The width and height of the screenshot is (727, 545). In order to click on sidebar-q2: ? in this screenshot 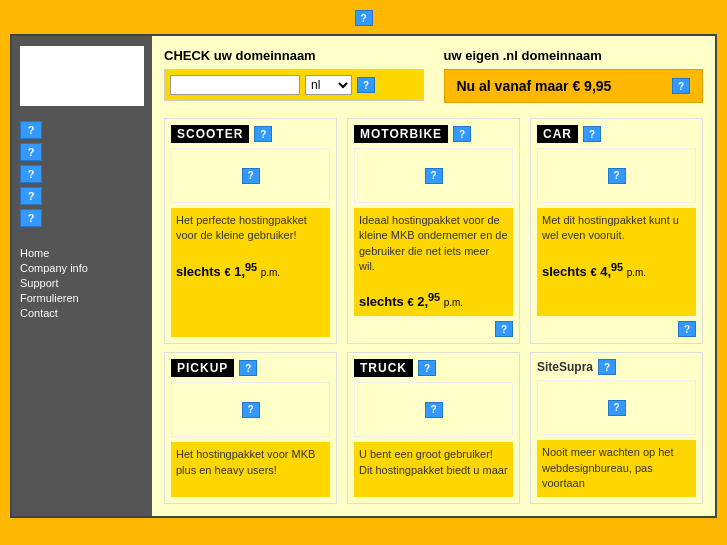, I will do `click(31, 152)`.